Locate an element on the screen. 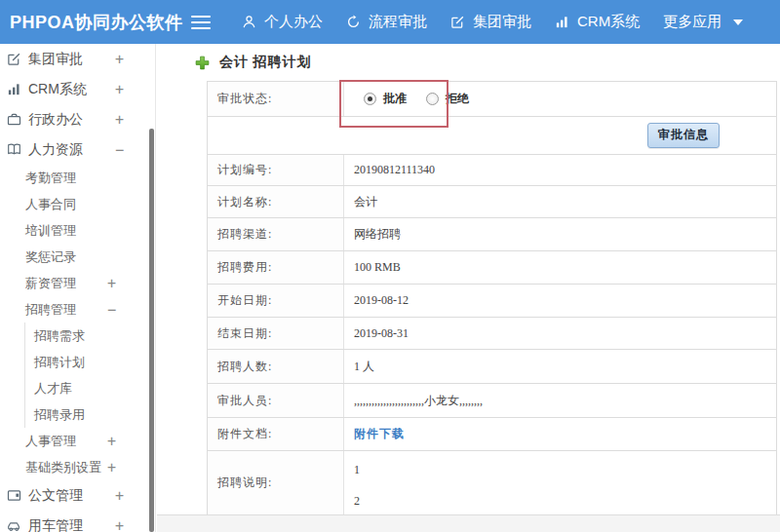  nav-item-0: 个人办公 is located at coordinates (283, 21).